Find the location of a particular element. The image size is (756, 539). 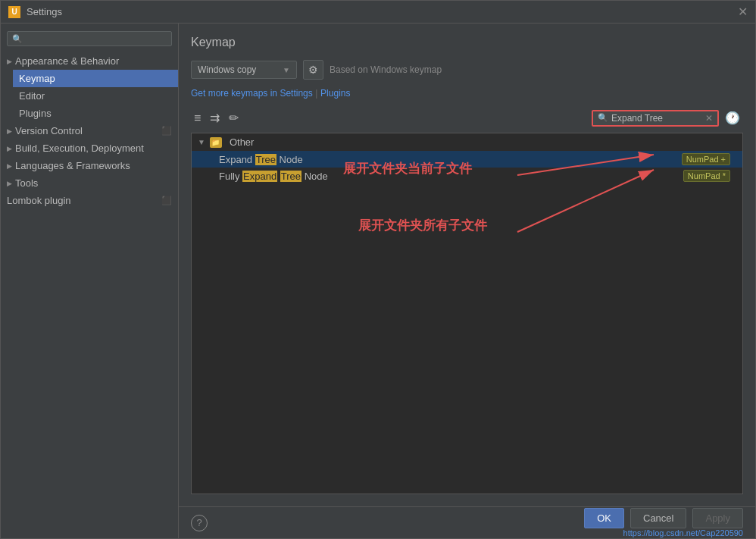

gear-button: ⚙ is located at coordinates (314, 70).